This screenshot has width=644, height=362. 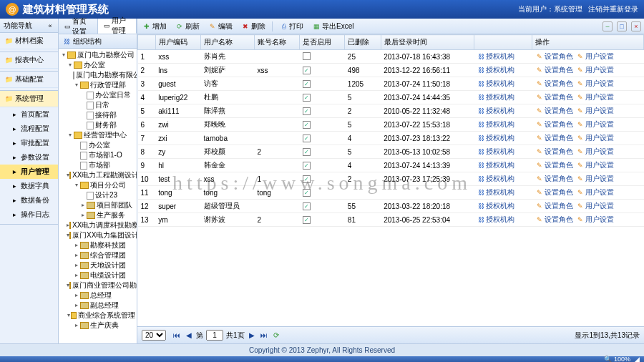 What do you see at coordinates (391, 124) in the screenshot?
I see `table-row: 6zwi郑晚晚✓52013-07-22 15:53:18⛓授权机构✎设置角色 ✎…` at bounding box center [391, 124].